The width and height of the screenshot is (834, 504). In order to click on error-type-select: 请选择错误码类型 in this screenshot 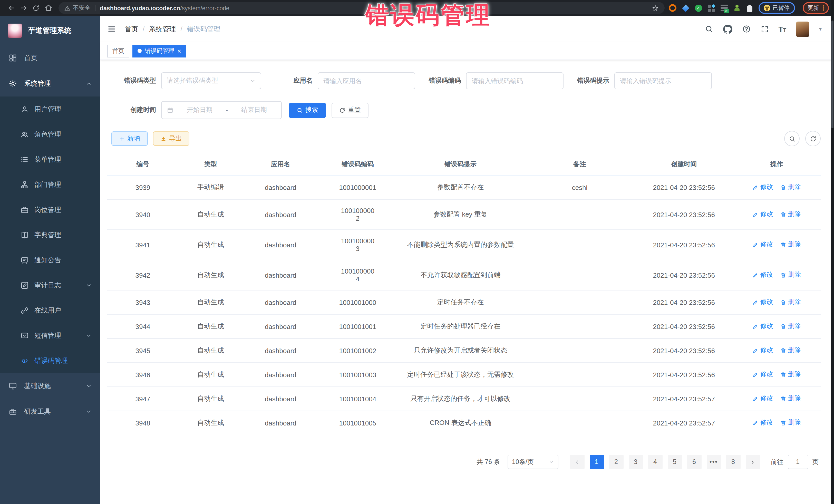, I will do `click(211, 81)`.